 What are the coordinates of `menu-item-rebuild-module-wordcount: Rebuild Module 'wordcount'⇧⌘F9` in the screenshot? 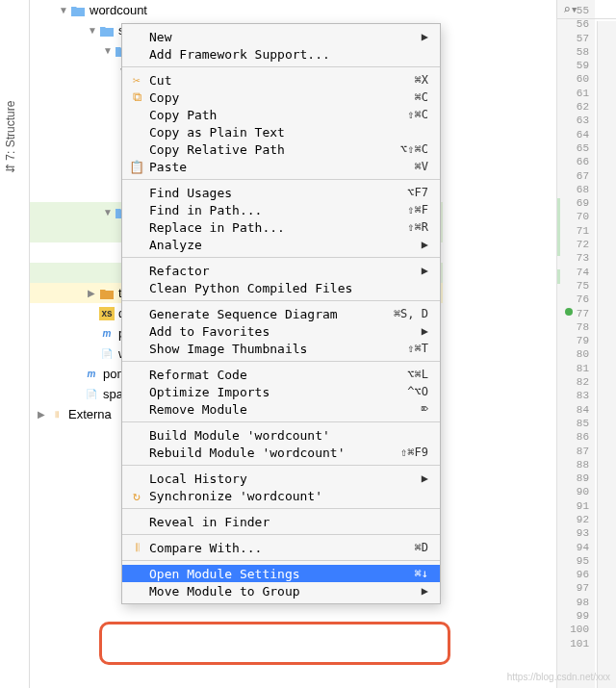 It's located at (281, 452).